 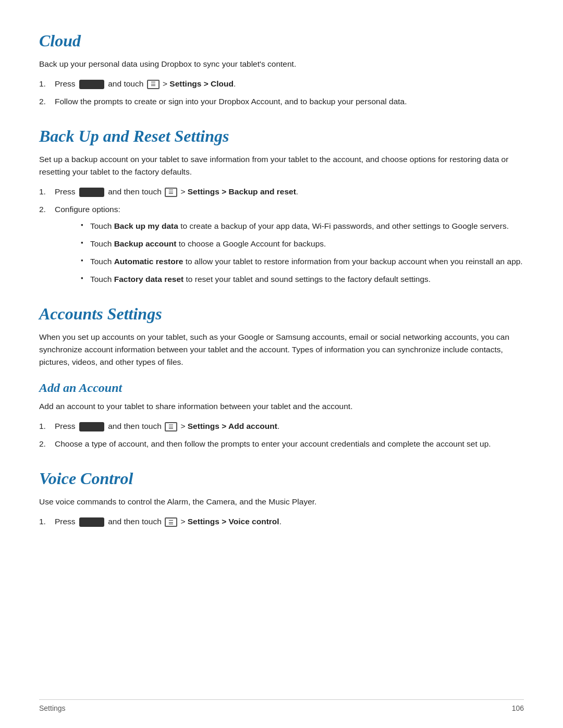 What do you see at coordinates (282, 64) in the screenshot?
I see `cloud-intro: Back up your personal data using Dropbox…` at bounding box center [282, 64].